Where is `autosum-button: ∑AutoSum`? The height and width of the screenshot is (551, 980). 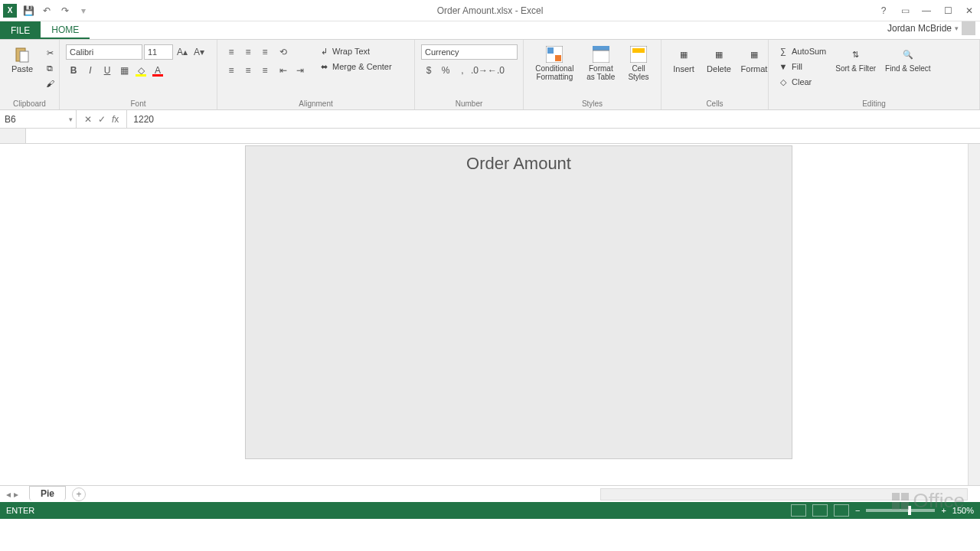
autosum-button: ∑AutoSum is located at coordinates (802, 51).